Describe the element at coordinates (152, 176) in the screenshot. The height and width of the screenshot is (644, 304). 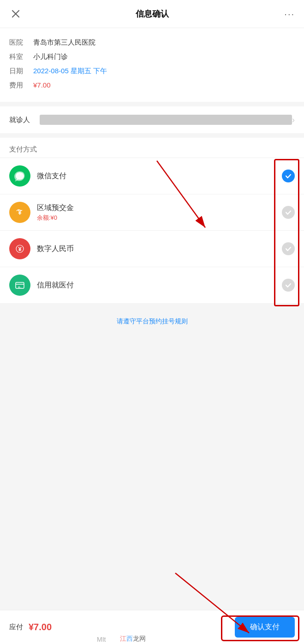
I see `payment-item-wechat: 微信支付` at that location.